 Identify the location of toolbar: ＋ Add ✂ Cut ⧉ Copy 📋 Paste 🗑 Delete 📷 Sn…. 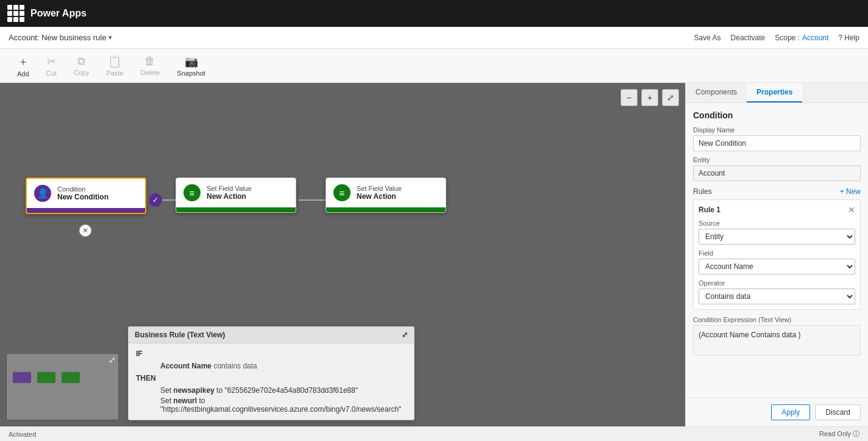
(434, 66).